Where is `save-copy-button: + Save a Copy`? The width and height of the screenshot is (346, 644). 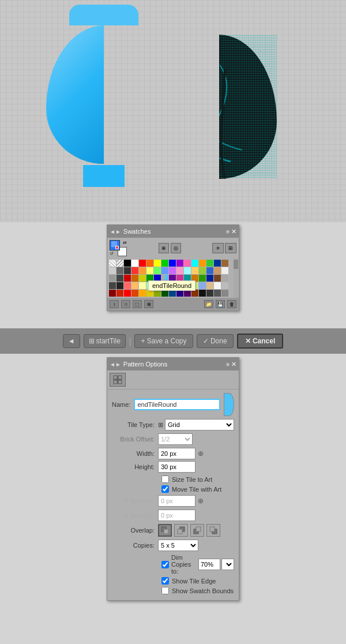 save-copy-button: + Save a Copy is located at coordinates (164, 341).